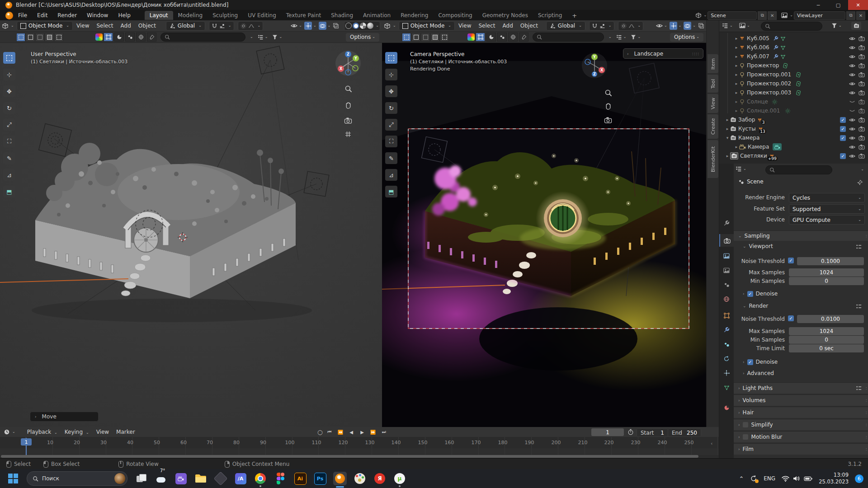 This screenshot has width=868, height=488. I want to click on denoise-viewport-row: ›✓Denoise, so click(760, 294).